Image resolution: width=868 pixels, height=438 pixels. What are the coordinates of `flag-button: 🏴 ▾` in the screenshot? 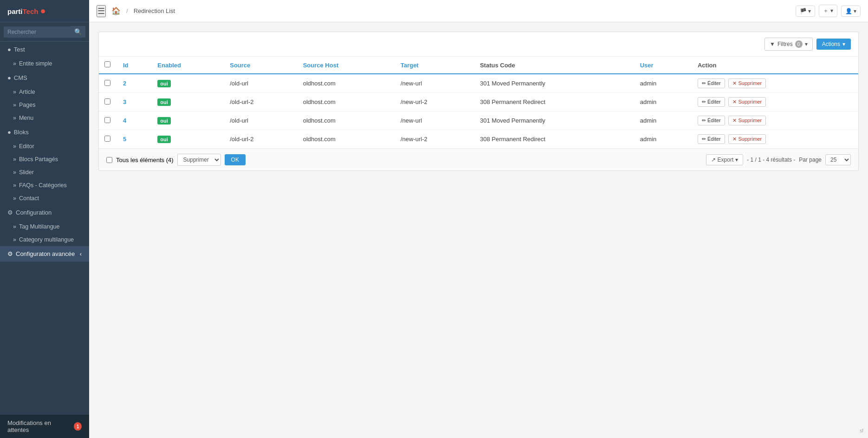 It's located at (805, 11).